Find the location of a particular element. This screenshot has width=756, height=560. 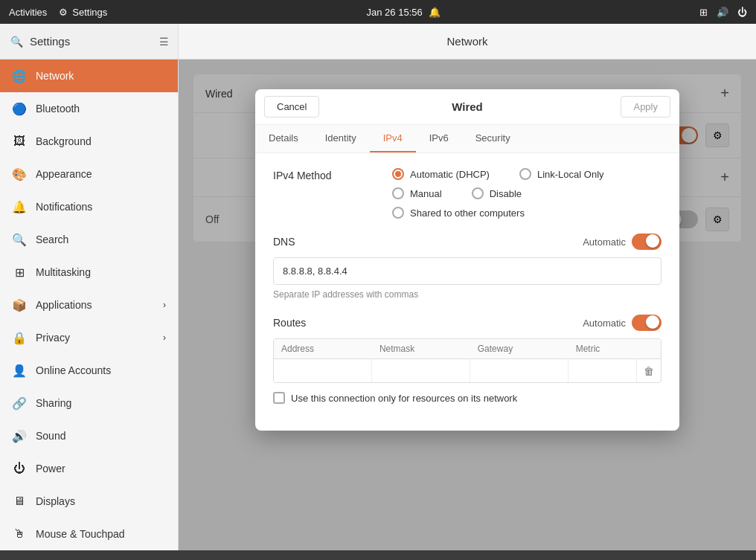

radio-row1: Automatic (DHCP) Link-Local Only is located at coordinates (527, 174).